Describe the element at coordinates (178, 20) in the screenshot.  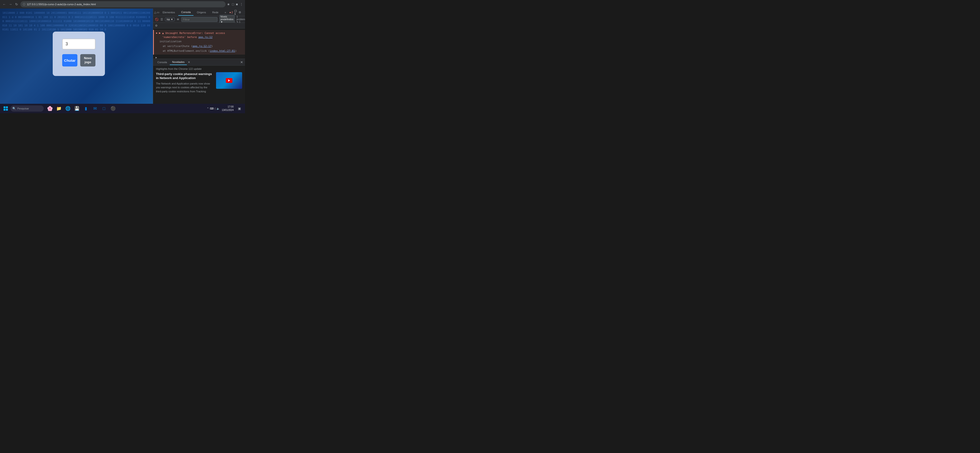
I see `visibility-icon: 👁` at that location.